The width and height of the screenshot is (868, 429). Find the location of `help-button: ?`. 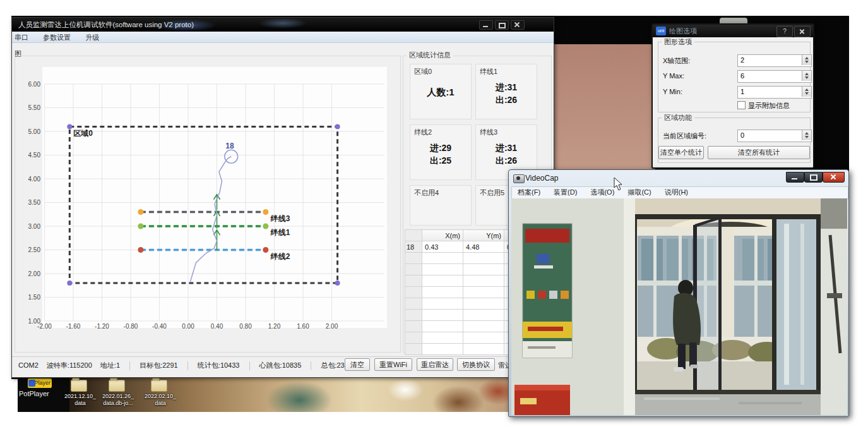

help-button: ? is located at coordinates (785, 32).